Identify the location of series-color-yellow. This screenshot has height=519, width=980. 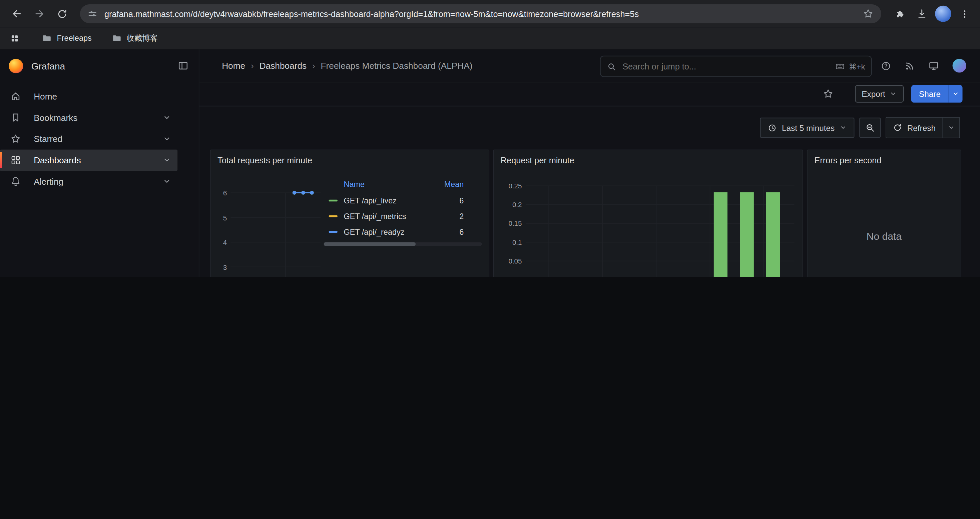
(333, 216).